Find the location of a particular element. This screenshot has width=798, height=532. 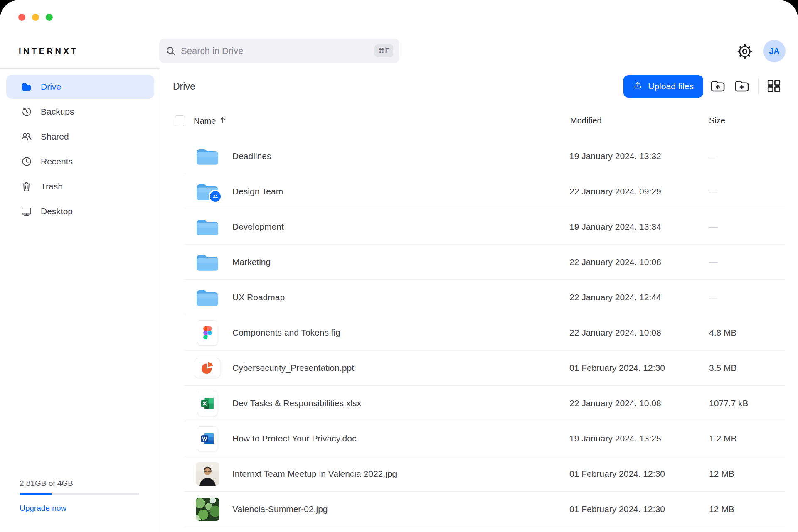

sidebar-item-trash: Trash is located at coordinates (80, 186).